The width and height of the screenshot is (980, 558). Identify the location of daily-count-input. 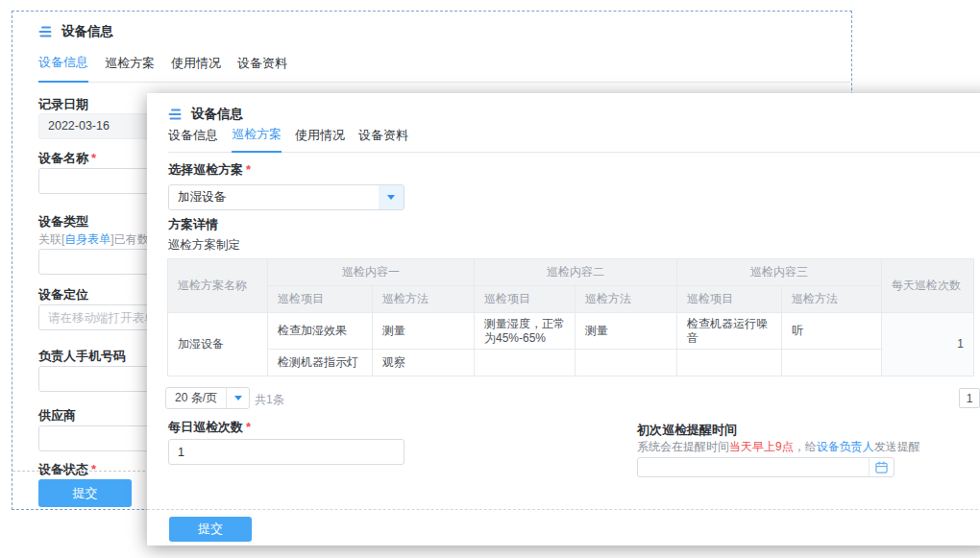
(286, 451).